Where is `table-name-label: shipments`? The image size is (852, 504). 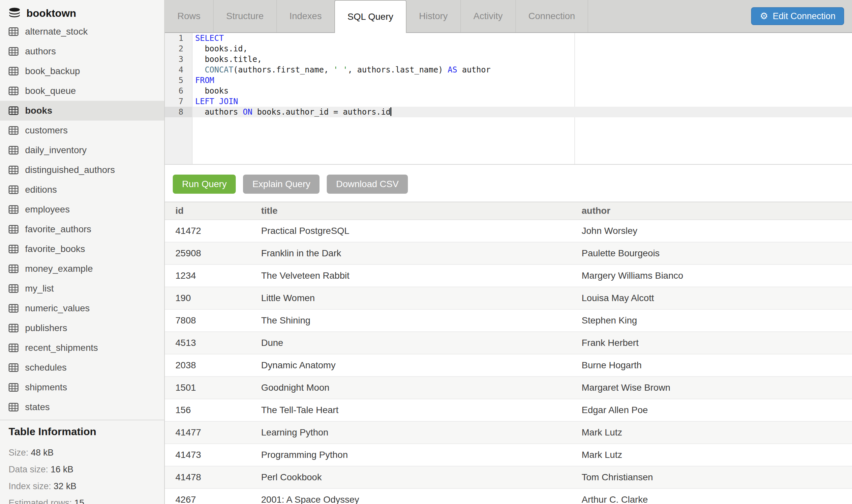 table-name-label: shipments is located at coordinates (46, 387).